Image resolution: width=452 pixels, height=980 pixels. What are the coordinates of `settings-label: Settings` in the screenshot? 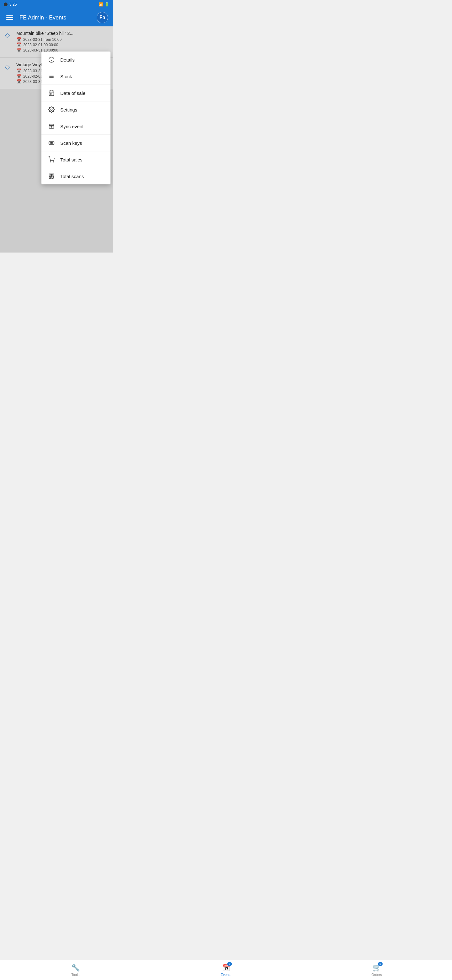 It's located at (69, 110).